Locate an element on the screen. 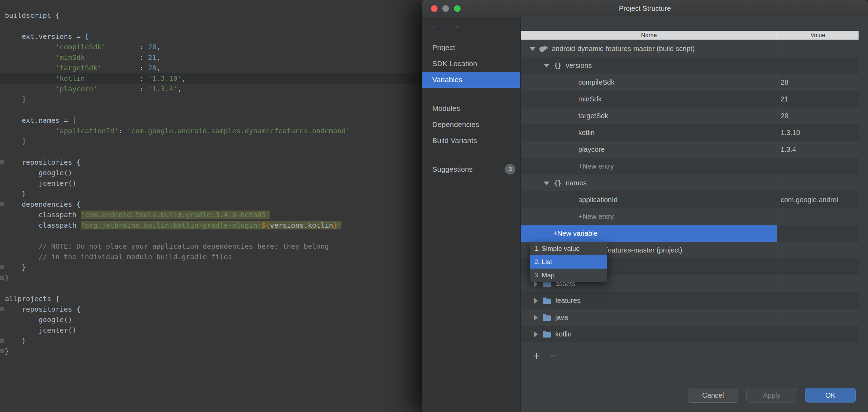 Image resolution: width=868 pixels, height=412 pixels. remove-button: − is located at coordinates (553, 356).